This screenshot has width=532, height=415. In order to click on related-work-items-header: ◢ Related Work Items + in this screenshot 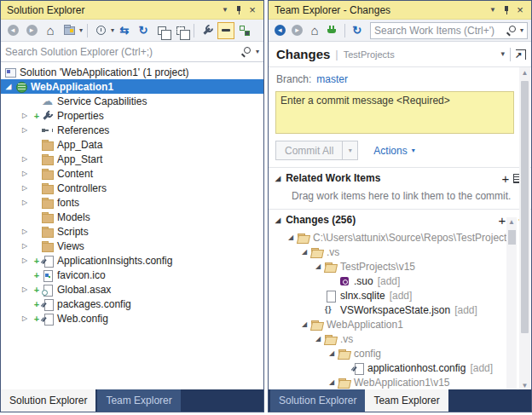, I will do `click(400, 178)`.